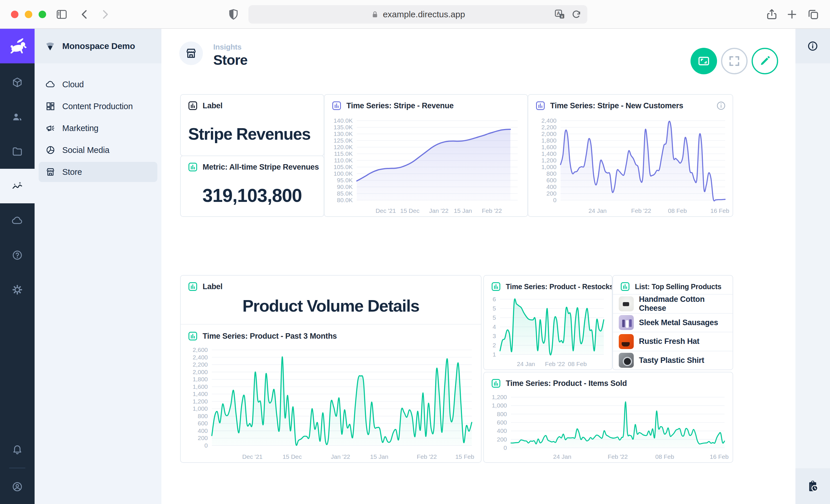  I want to click on dashboard-info-button, so click(812, 46).